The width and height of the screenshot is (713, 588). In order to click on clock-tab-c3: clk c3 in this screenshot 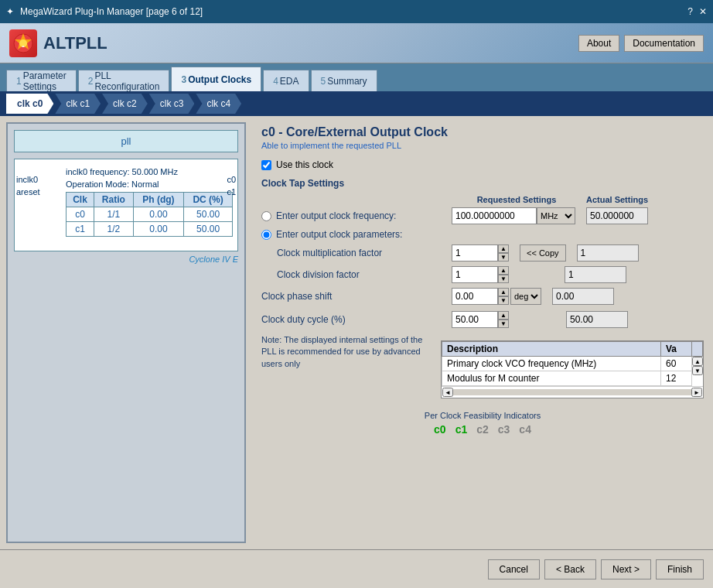, I will do `click(172, 104)`.